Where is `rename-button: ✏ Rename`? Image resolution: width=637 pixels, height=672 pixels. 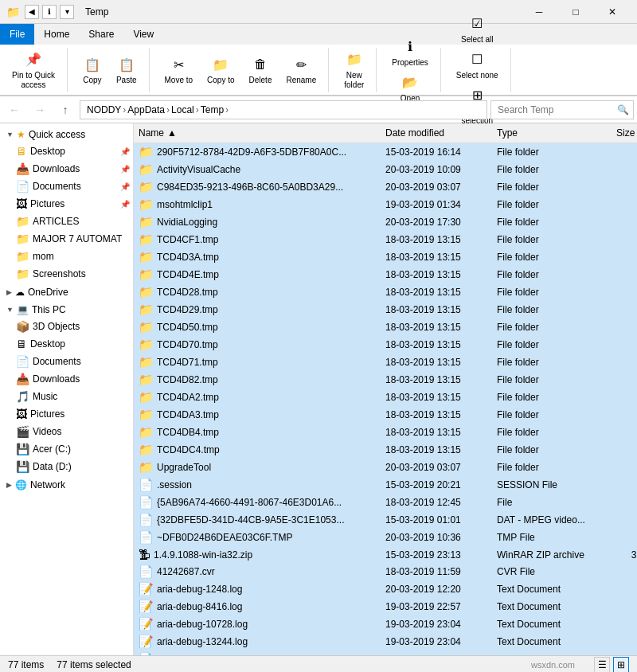
rename-button: ✏ Rename is located at coordinates (301, 70).